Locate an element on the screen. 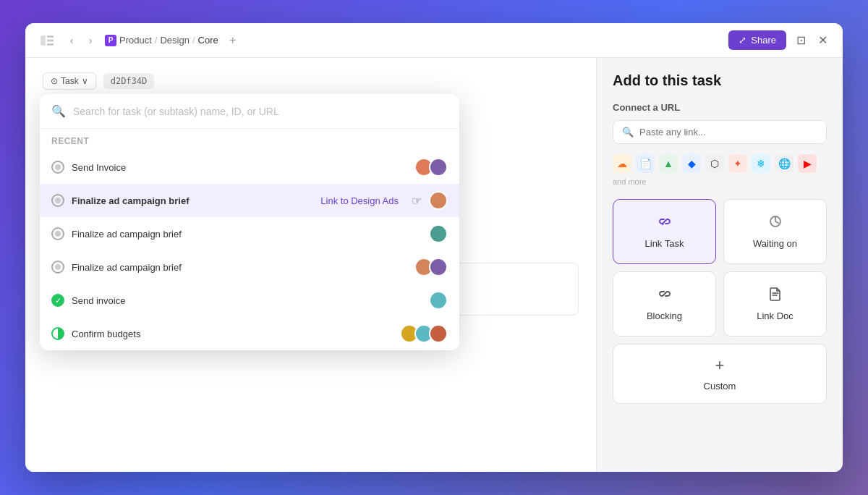 This screenshot has width=868, height=495. item-name: Send invoice is located at coordinates (247, 301).